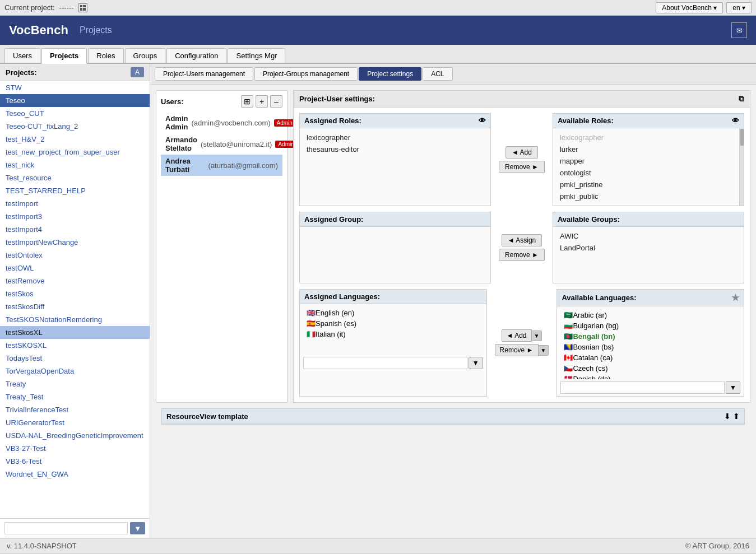 The height and width of the screenshot is (554, 756). What do you see at coordinates (537, 336) in the screenshot?
I see `add-language-arrow: ▼` at bounding box center [537, 336].